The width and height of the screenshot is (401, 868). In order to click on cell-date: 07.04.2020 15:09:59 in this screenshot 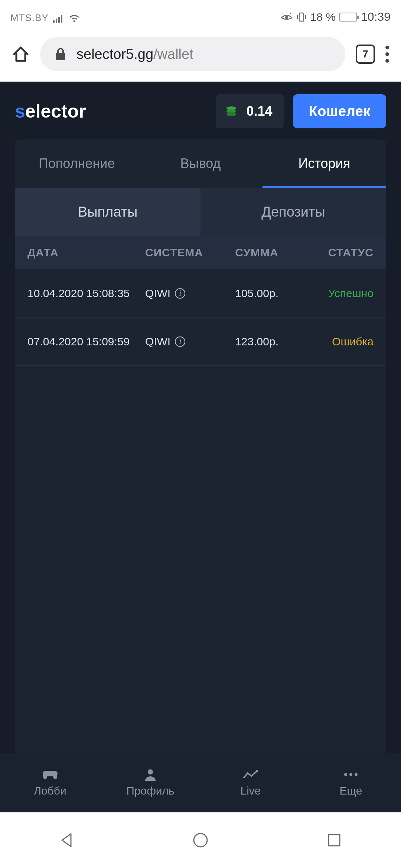, I will do `click(86, 342)`.